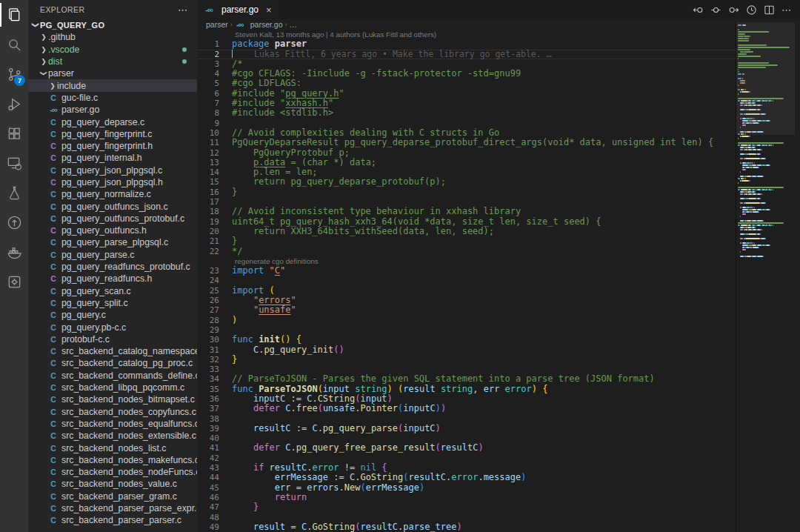 The width and height of the screenshot is (800, 532). What do you see at coordinates (113, 520) in the screenshot?
I see `tree-file-src-backend-parser-parser-c: Csrc_backend_parser_parser.c` at bounding box center [113, 520].